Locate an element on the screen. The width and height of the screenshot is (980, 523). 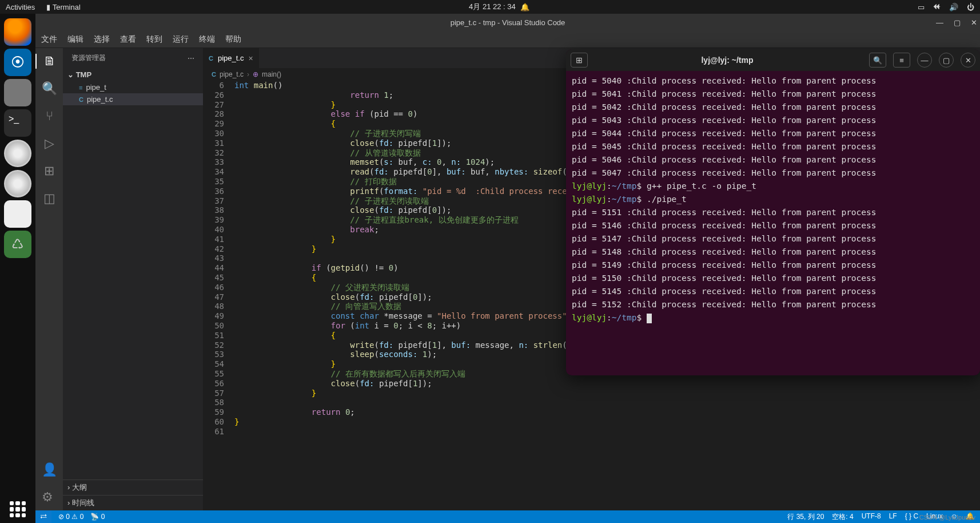
activity-debug-icon: ▷ is located at coordinates (49, 144).